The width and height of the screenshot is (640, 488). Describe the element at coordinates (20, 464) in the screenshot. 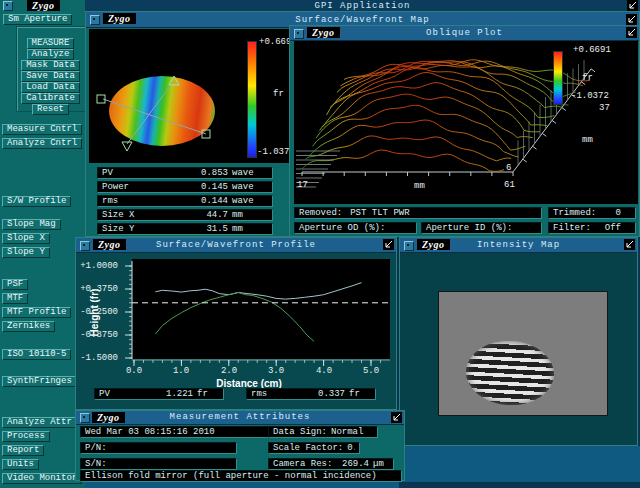

I see `sidebar-button-units: Units` at that location.